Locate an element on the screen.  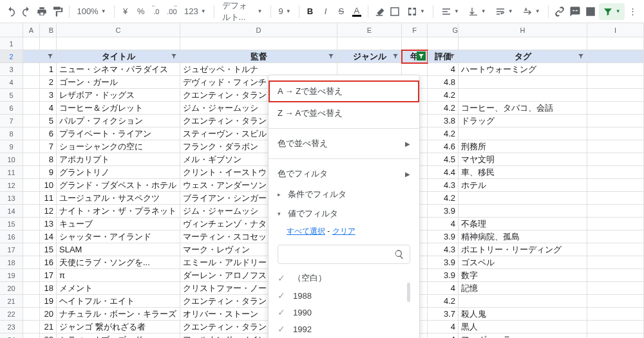
cell: 20 is located at coordinates (48, 314).